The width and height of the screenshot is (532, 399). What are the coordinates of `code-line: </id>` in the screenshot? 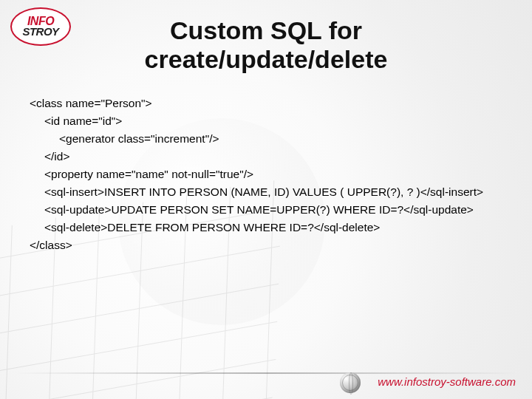 It's located at (266, 157).